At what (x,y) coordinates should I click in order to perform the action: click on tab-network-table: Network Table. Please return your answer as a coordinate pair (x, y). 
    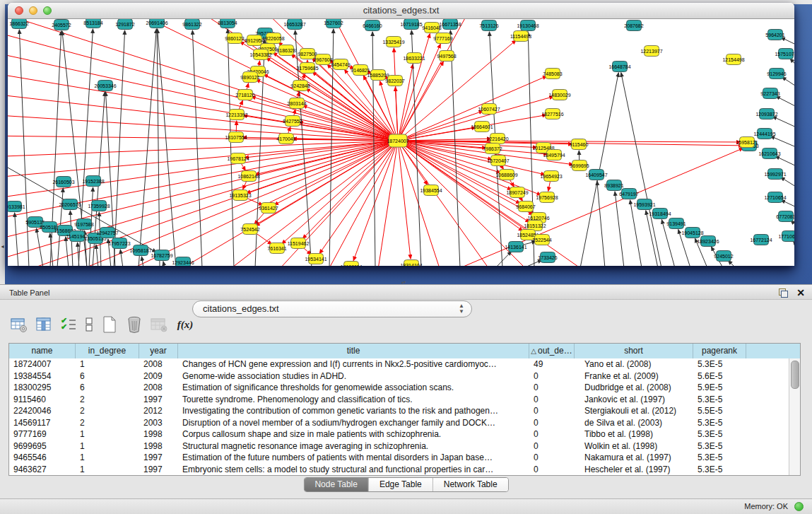
    Looking at the image, I should click on (471, 485).